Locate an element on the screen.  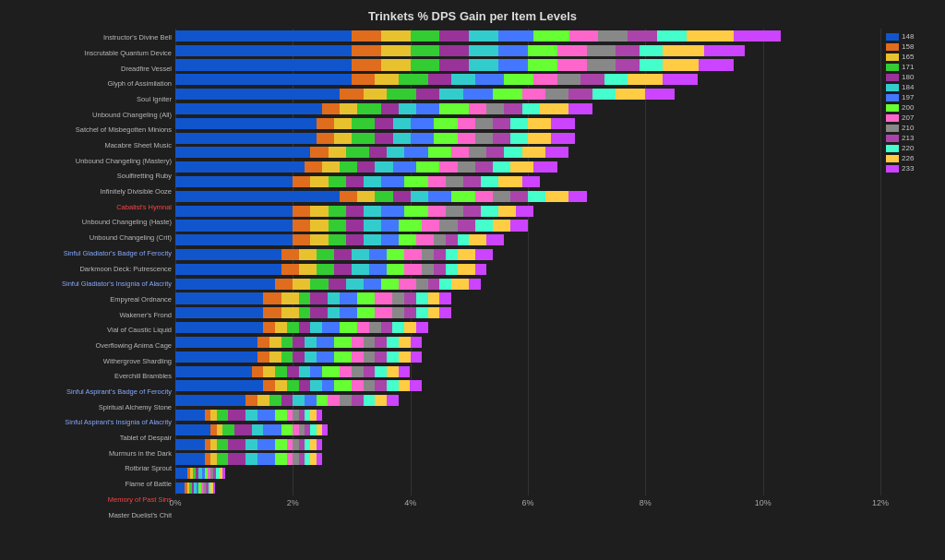
y-label: Sinful Aspirant's Badge of Ferocity is located at coordinates (86, 393).